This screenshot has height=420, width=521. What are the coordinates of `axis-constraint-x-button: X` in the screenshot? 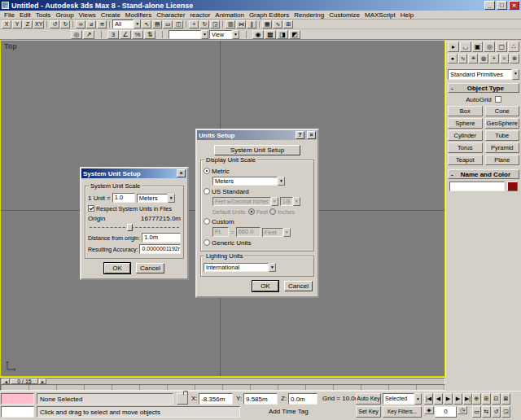 It's located at (7, 24).